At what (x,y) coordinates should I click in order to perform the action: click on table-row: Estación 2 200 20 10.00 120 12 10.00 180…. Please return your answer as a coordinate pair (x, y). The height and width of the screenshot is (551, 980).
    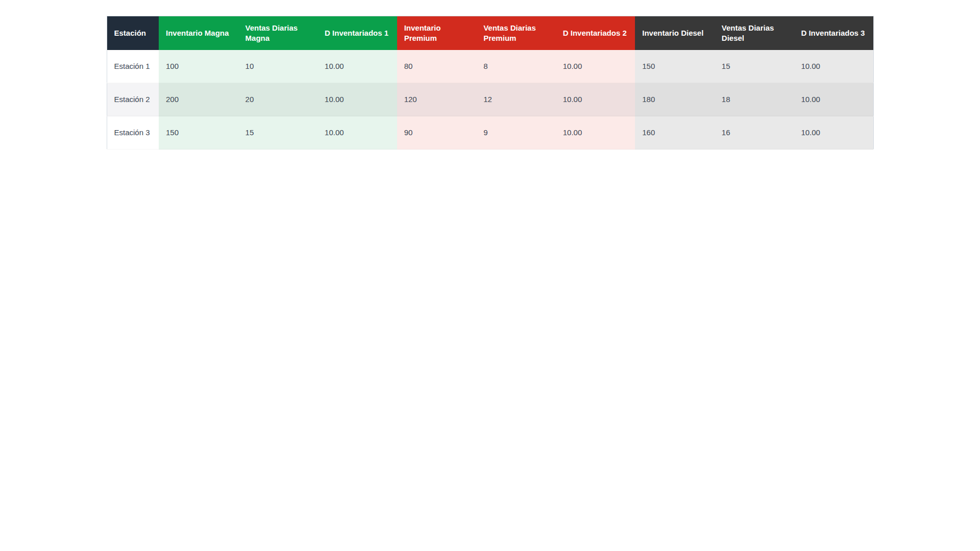
    Looking at the image, I should click on (490, 100).